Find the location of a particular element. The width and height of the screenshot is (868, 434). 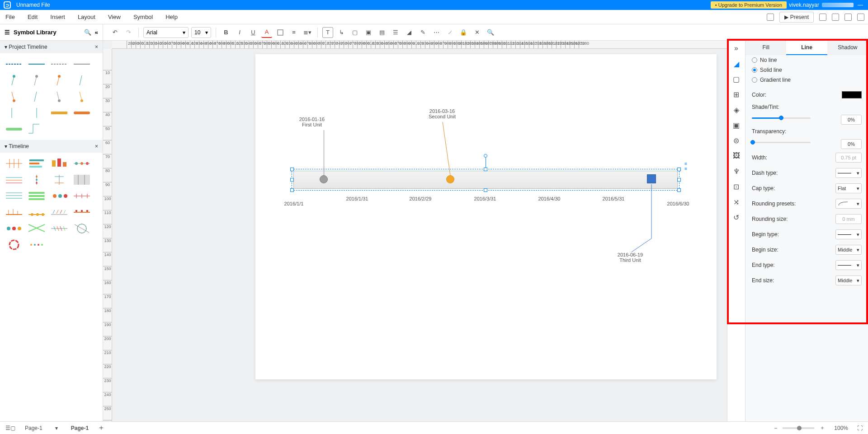

add-page-button: ＋ is located at coordinates (101, 428).